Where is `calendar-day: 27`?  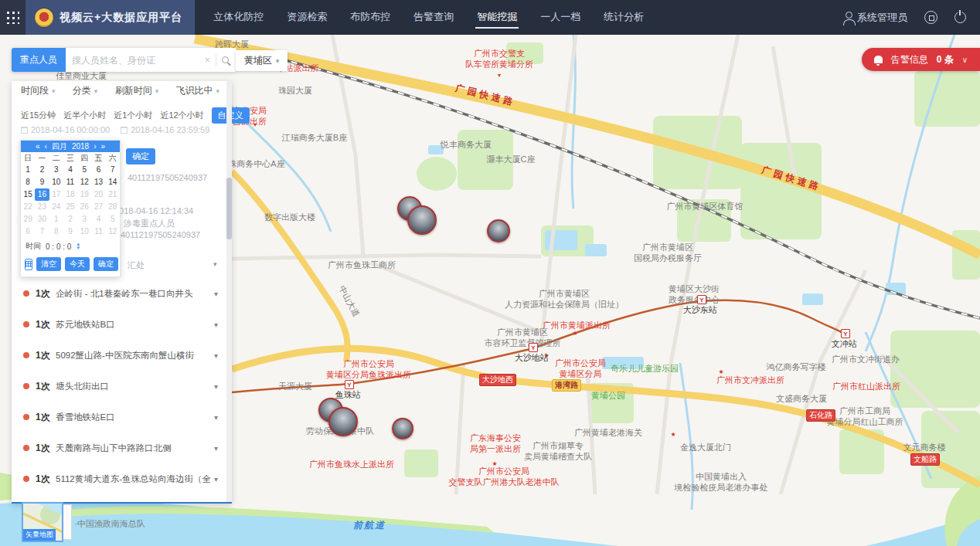
calendar-day: 27 is located at coordinates (98, 207).